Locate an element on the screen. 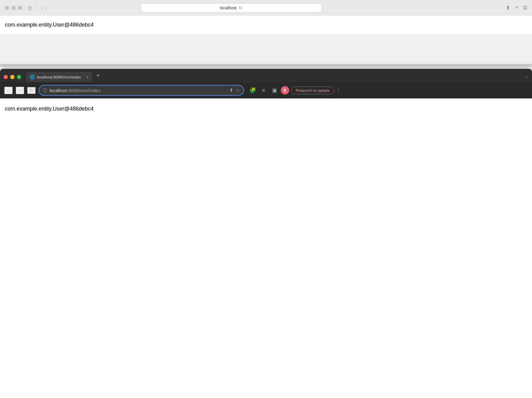 The height and width of the screenshot is (398, 532). url-display: localhost:8080/mvc/index is located at coordinates (138, 91).